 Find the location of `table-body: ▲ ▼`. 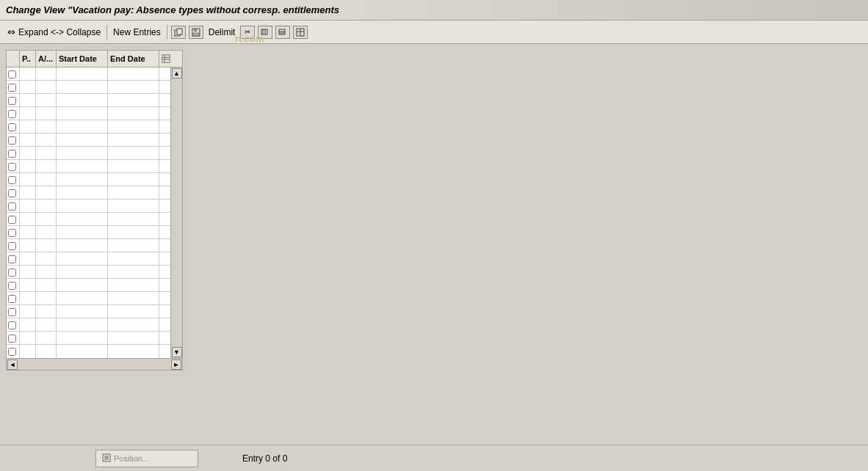

table-body: ▲ ▼ is located at coordinates (94, 213).